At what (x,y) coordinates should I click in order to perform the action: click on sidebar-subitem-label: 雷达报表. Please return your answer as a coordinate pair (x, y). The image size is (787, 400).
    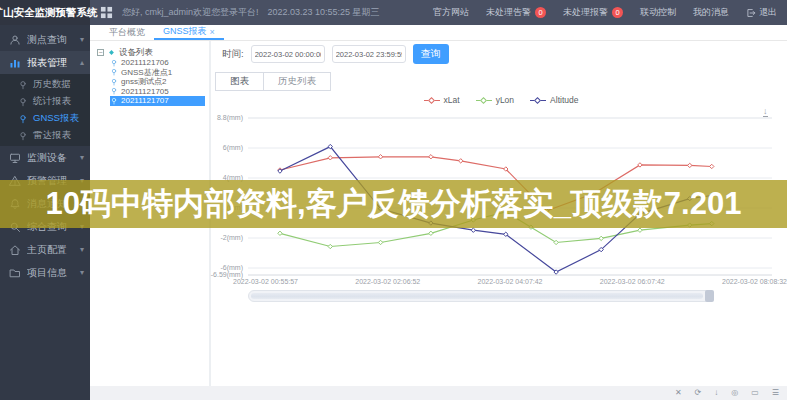
    Looking at the image, I should click on (52, 136).